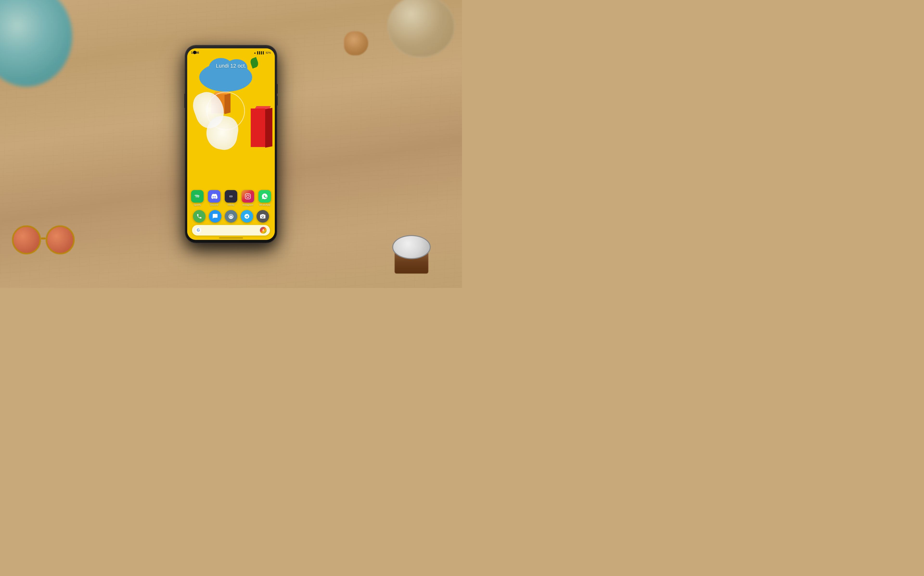  Describe the element at coordinates (231, 144) in the screenshot. I see `phone-shell: 14:36 ▲ ▌▌▌▌ 92% Lundi 12 oct.` at that location.